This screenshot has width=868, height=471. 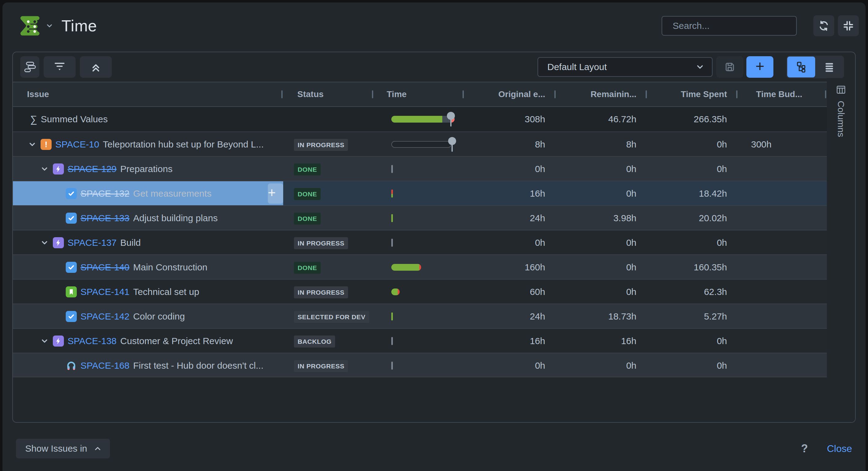 What do you see at coordinates (59, 67) in the screenshot?
I see `filter-button` at bounding box center [59, 67].